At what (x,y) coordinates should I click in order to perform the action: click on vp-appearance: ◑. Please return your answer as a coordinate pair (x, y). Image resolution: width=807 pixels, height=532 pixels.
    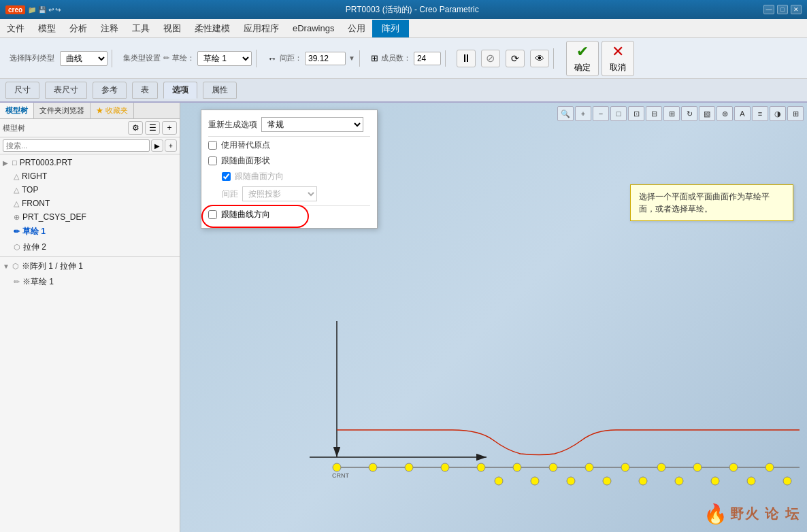
    Looking at the image, I should click on (778, 114).